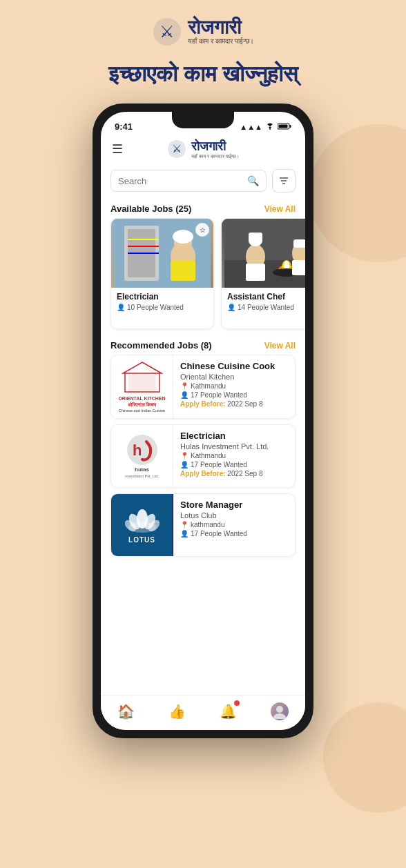 Image resolution: width=406 pixels, height=868 pixels. Describe the element at coordinates (234, 404) in the screenshot. I see `oriental-job-deadline: Apply Before: 2022 Sep 8` at that location.